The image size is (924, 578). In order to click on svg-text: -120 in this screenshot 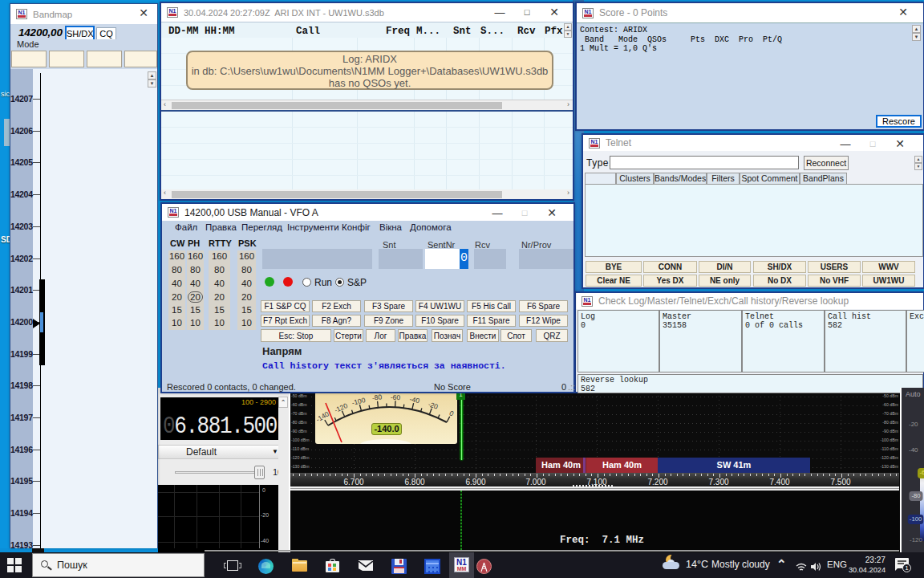, I will do `click(341, 408)`.